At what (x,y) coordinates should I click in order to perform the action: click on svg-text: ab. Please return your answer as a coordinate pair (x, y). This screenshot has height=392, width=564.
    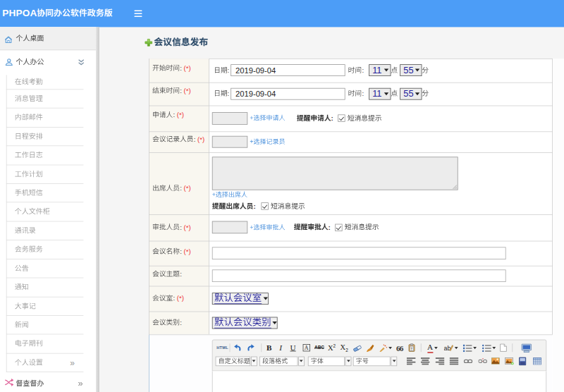
    Looking at the image, I should click on (448, 348).